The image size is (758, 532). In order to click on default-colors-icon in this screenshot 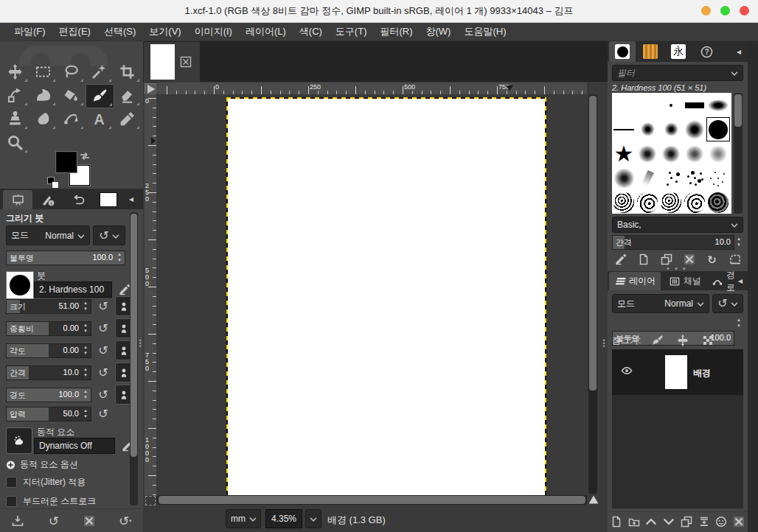, I will do `click(53, 183)`.